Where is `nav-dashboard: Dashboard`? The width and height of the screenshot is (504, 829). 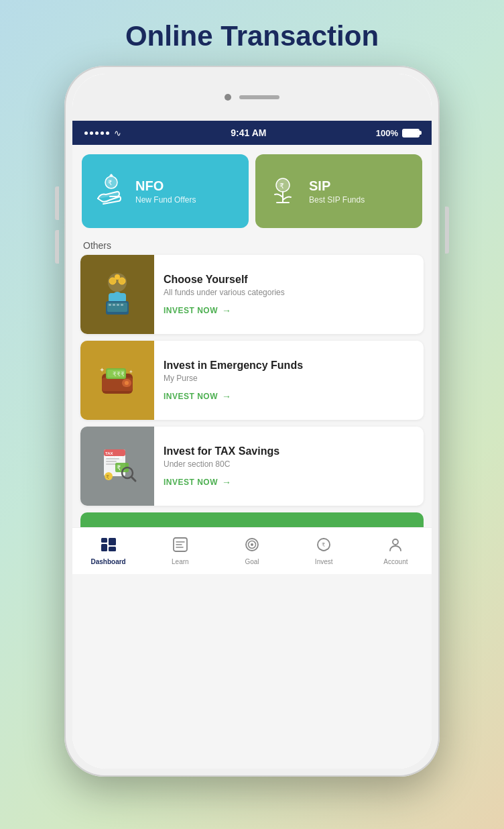
nav-dashboard: Dashboard is located at coordinates (109, 551).